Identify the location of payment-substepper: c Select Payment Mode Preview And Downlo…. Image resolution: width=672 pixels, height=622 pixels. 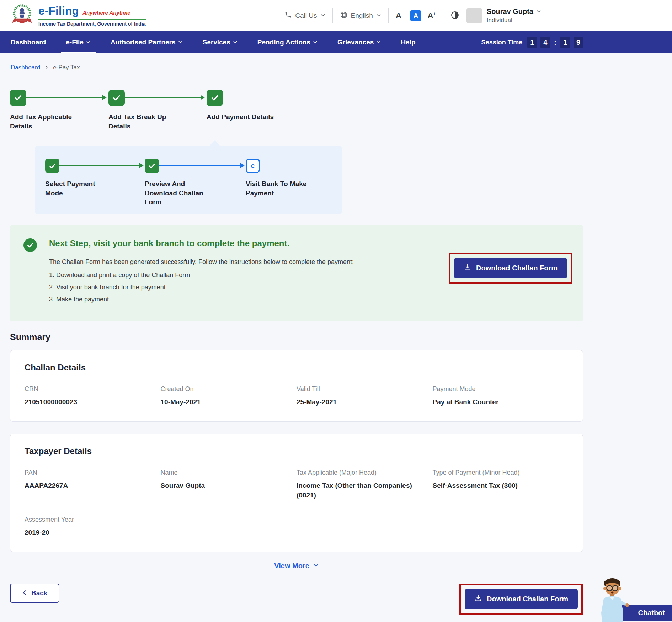
(188, 180).